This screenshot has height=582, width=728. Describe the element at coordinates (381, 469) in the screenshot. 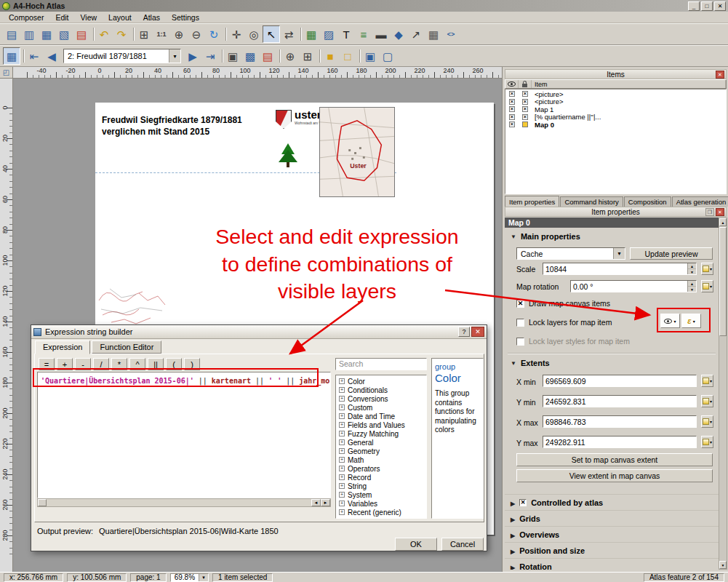

I see `function-group-item: Operators` at that location.